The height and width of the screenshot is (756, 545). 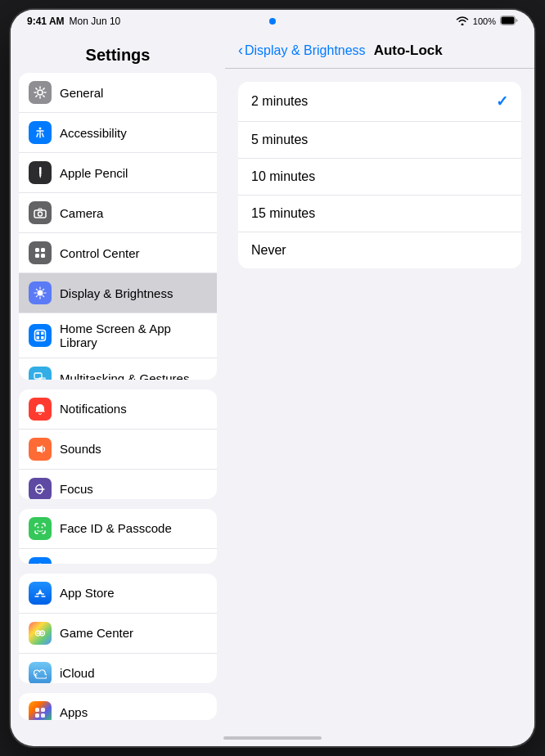 I want to click on icloud-icon, so click(x=40, y=673).